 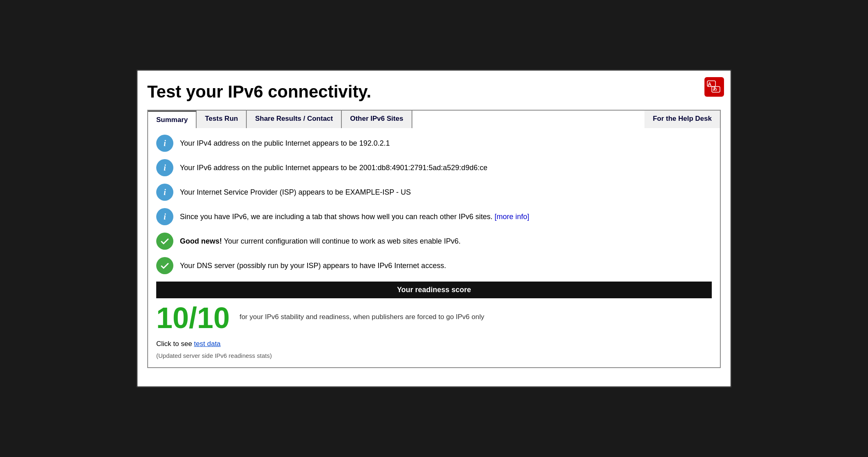 I want to click on svg-text: あ, so click(x=715, y=89).